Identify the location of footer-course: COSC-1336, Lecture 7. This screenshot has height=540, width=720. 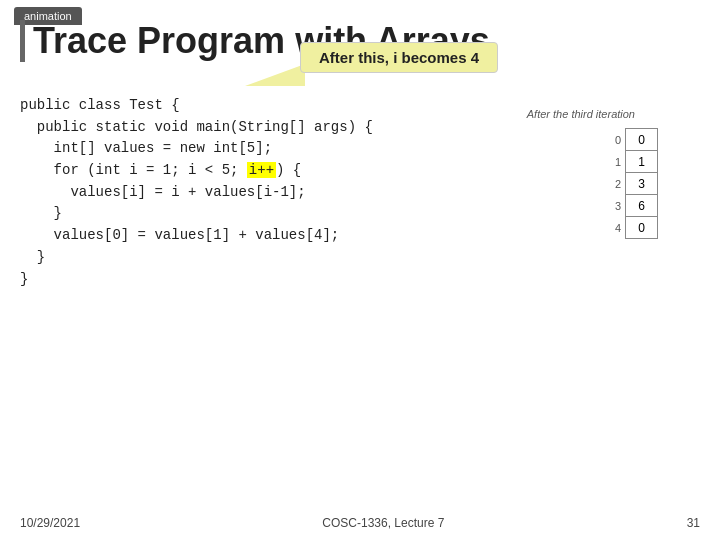
(384, 523).